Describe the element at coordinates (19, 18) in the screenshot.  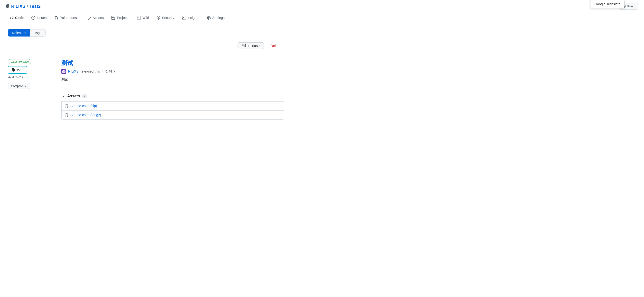
I see `tab-code-label: Code` at that location.